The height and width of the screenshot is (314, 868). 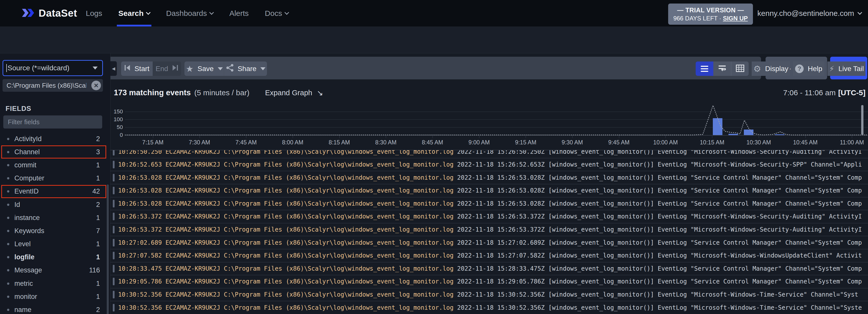 What do you see at coordinates (54, 152) in the screenshot?
I see `field-row-channel: Channel3` at bounding box center [54, 152].